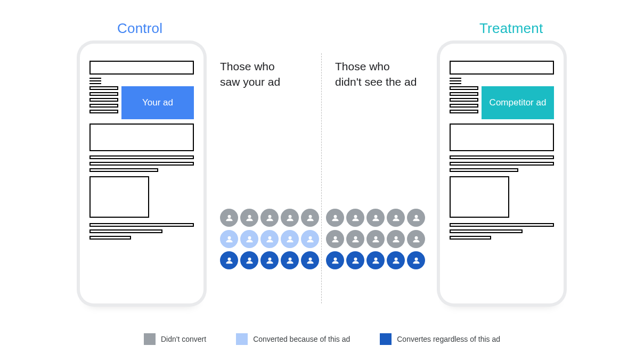  Describe the element at coordinates (322, 339) in the screenshot. I see `legend: Didn't convert Converted because of this…` at that location.